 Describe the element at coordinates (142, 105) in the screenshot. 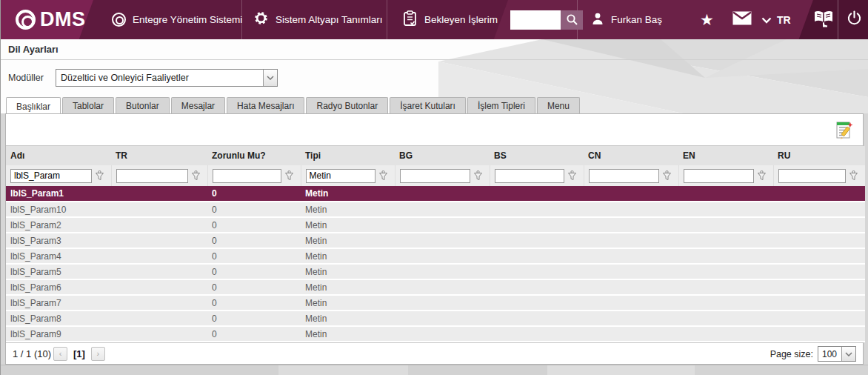

I see `tab-butonlar: Butonlar` at that location.